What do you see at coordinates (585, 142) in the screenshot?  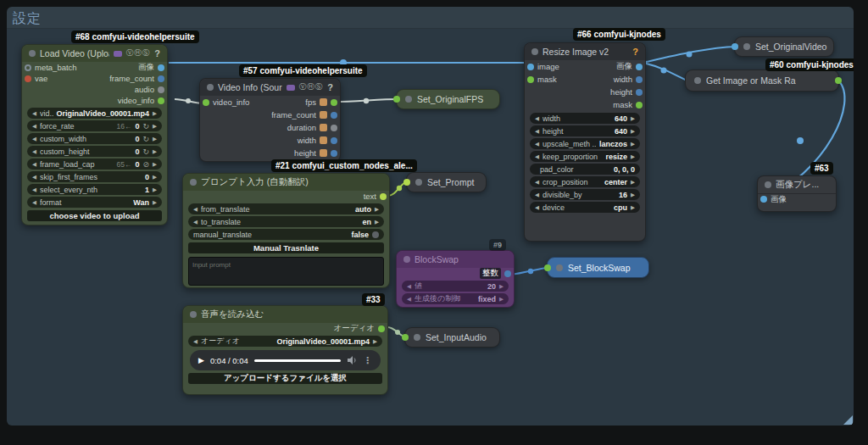 I see `node-resize-image: Resize Image v2 ? image 画像 mask width he…` at bounding box center [585, 142].